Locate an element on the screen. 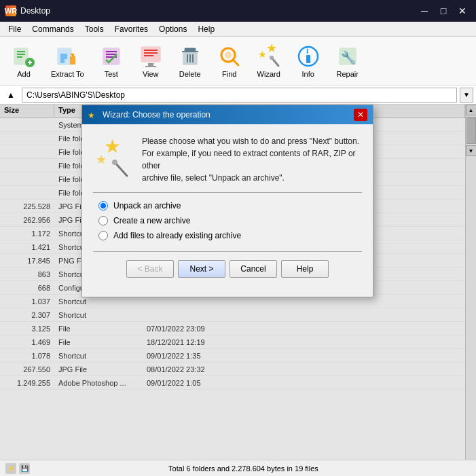 This screenshot has height=476, width=476. add-icon is located at coordinates (24, 56).